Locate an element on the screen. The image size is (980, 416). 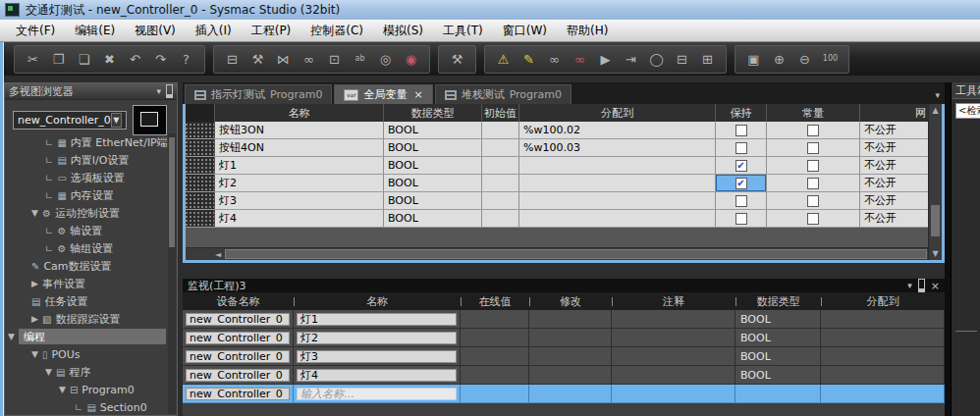
menu-tools: 工具(T) is located at coordinates (463, 30).